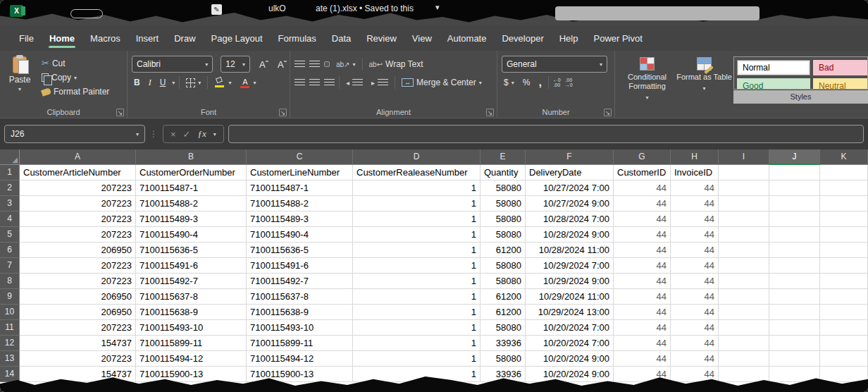 The width and height of the screenshot is (868, 392). I want to click on currency-button: $▾, so click(509, 82).